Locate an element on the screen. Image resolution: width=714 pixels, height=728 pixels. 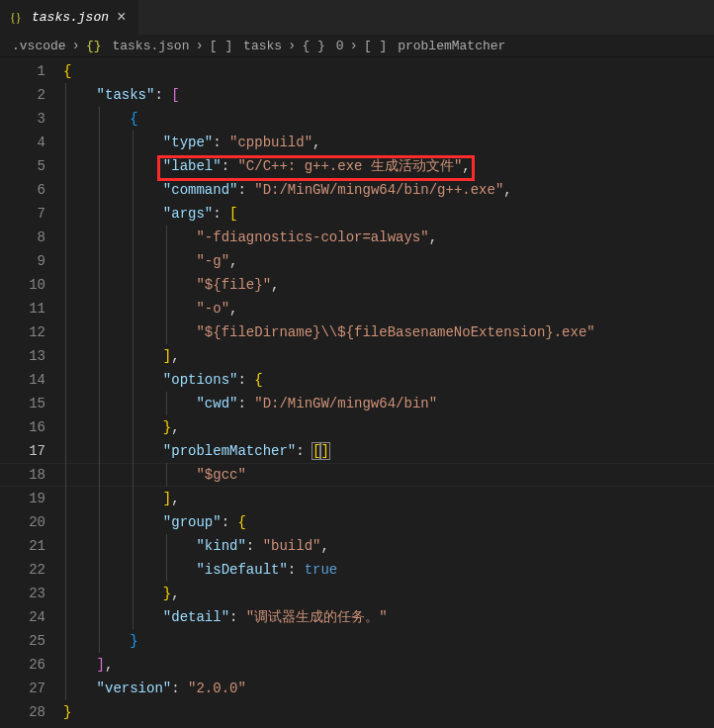
breadcrumb-item-tasks: [ ] tasks is located at coordinates (245, 46).